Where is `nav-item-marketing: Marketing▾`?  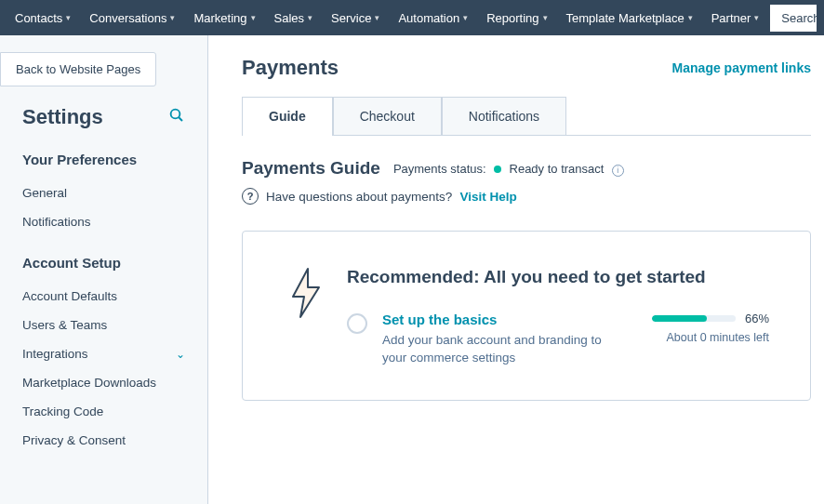 nav-item-marketing: Marketing▾ is located at coordinates (224, 19).